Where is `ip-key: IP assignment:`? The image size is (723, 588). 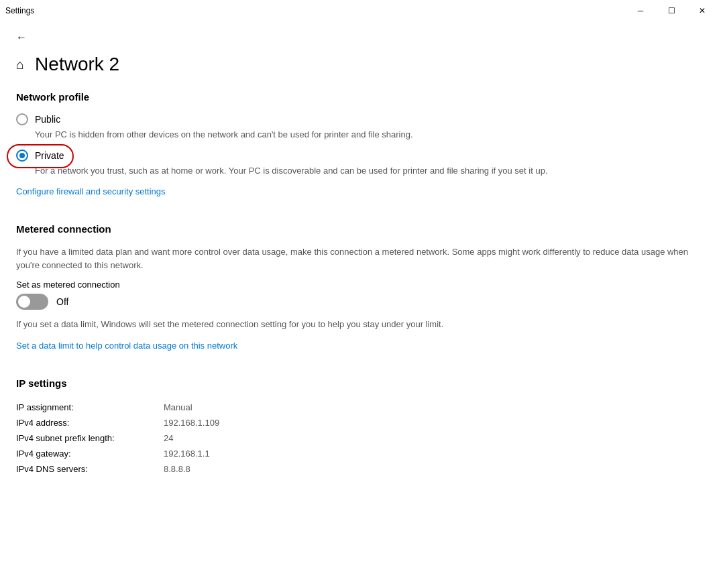 ip-key: IP assignment: is located at coordinates (90, 408).